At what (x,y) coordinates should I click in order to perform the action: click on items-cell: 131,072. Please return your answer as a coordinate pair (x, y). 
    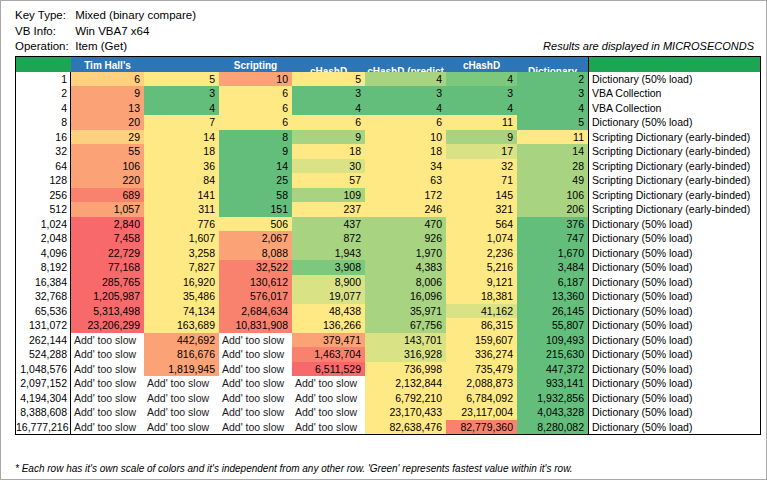
    Looking at the image, I should click on (44, 326).